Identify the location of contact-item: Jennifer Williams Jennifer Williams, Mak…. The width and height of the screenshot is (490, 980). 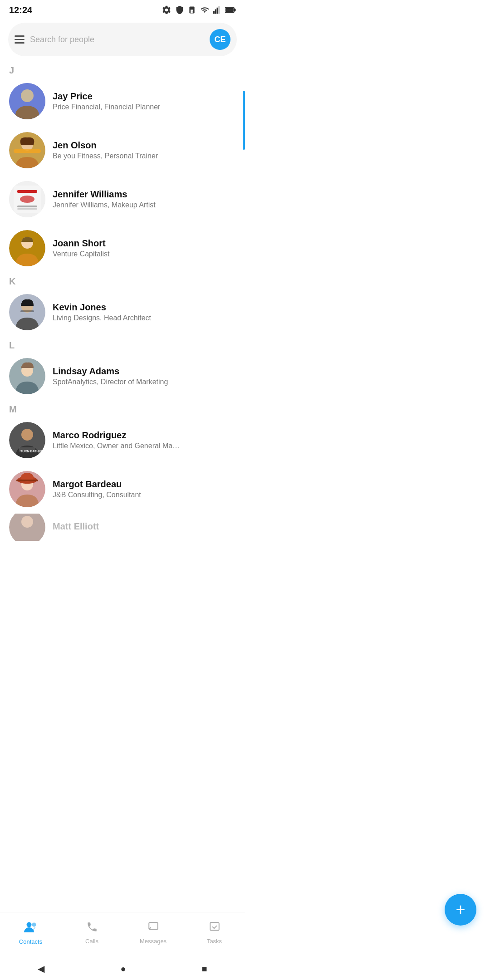
(122, 199).